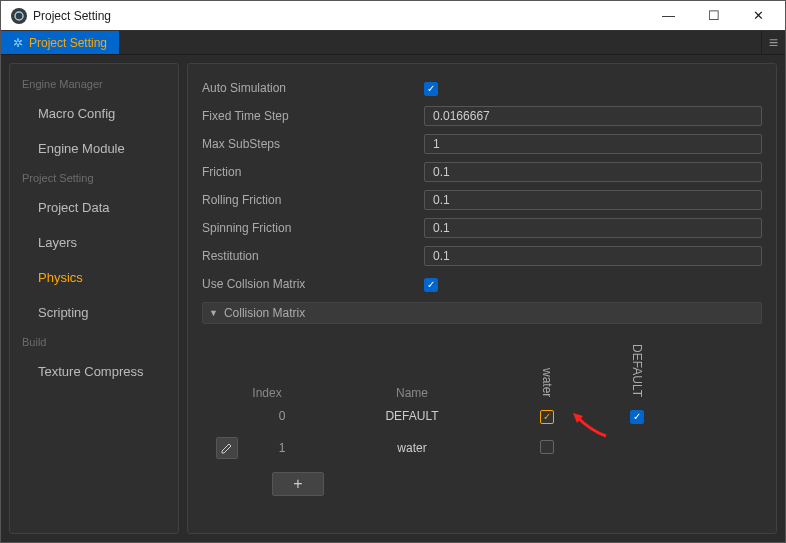  Describe the element at coordinates (773, 42) in the screenshot. I see `tab-menu-button: ≡` at that location.